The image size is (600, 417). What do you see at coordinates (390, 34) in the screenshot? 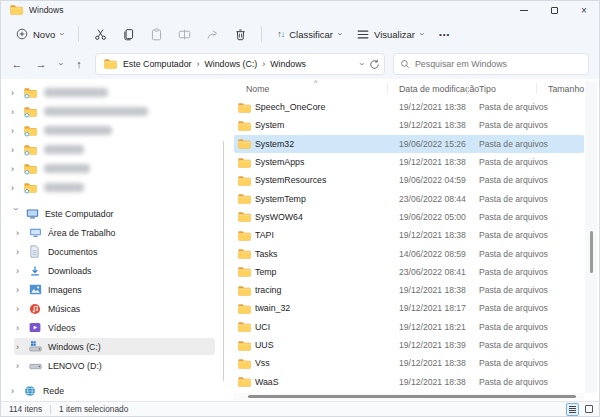
I see `view-button: Visualizar ›` at bounding box center [390, 34].